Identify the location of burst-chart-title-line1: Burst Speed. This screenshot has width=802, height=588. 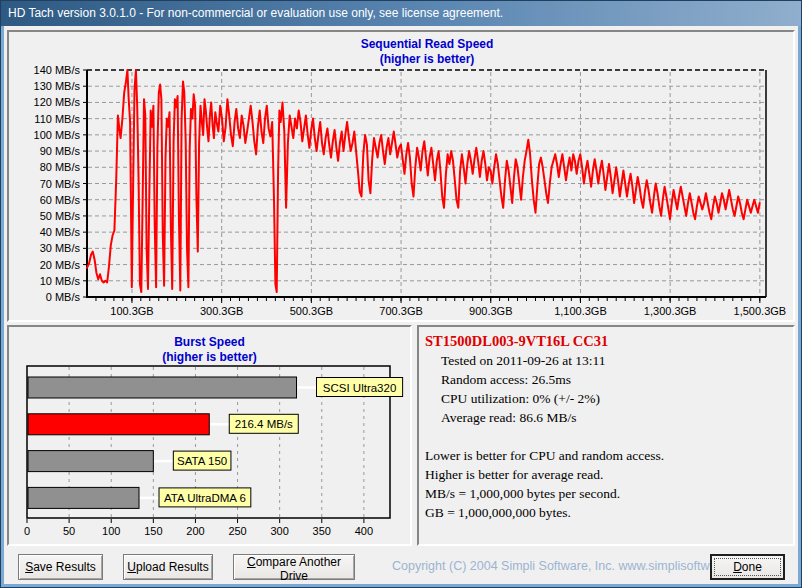
(210, 342).